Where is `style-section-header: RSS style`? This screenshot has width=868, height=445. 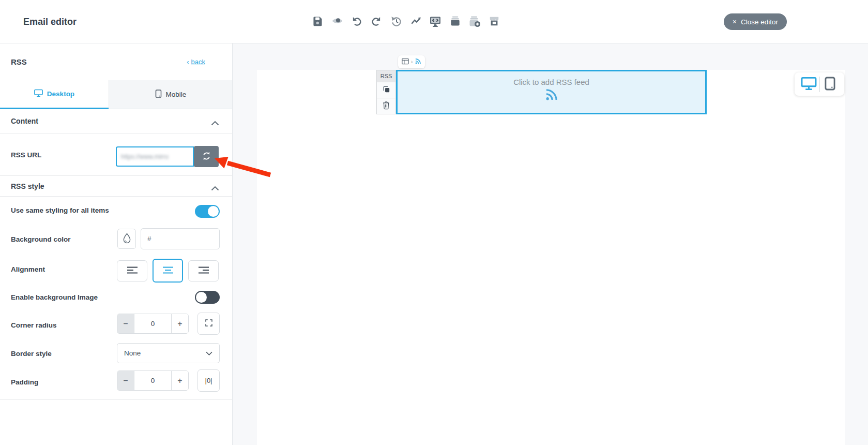
style-section-header: RSS style is located at coordinates (116, 186).